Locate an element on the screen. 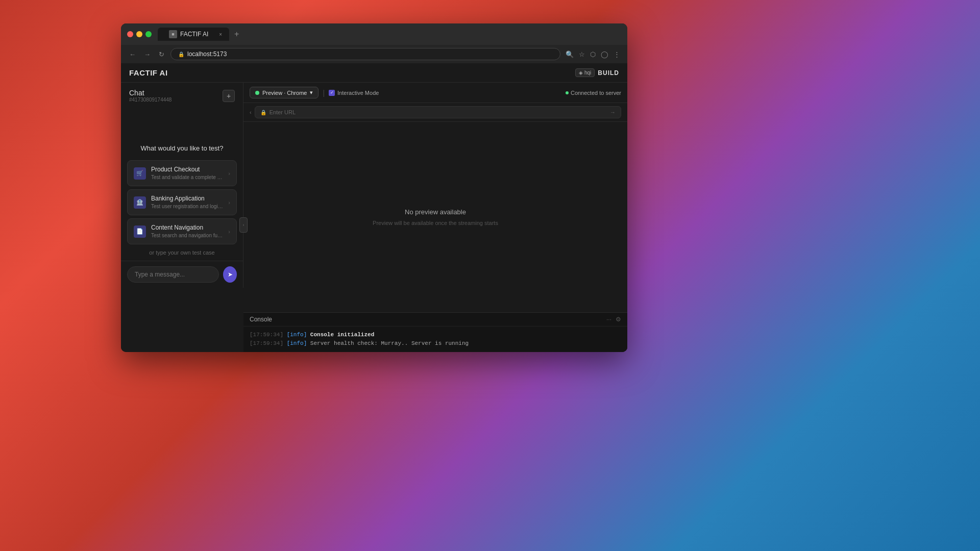  console-level-2: [info] is located at coordinates (299, 343).